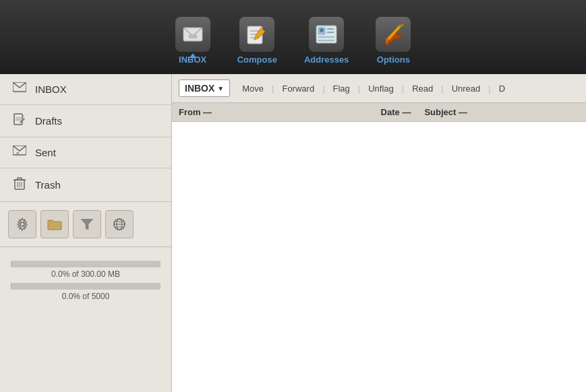 This screenshot has width=586, height=392. Describe the element at coordinates (258, 40) in the screenshot. I see `toolbar-compose: Compose` at that location.